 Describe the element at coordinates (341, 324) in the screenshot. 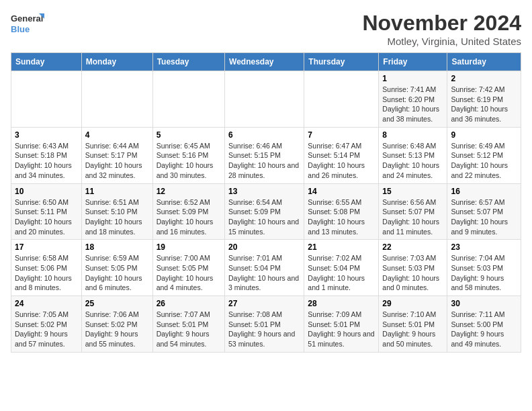

I see `day-cell: 28Sunrise: 7:09 AM Sunset: 5:01 PM Dayli…` at that location.